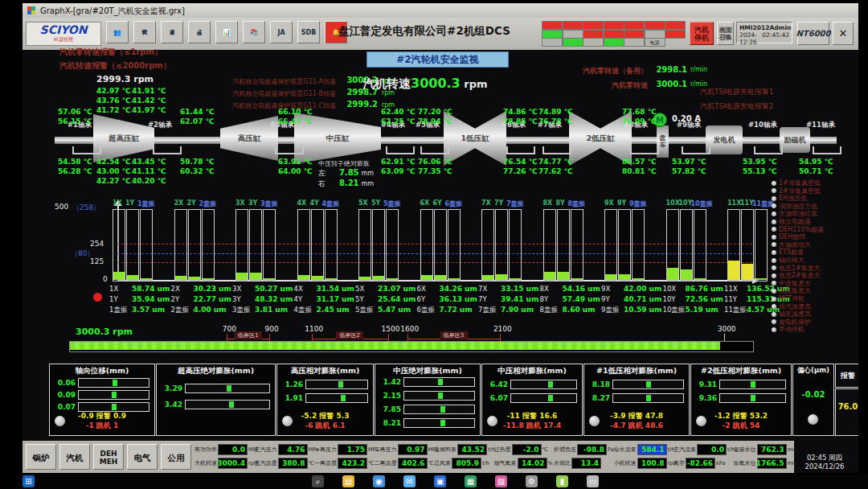 This screenshot has height=489, width=868. What do you see at coordinates (614, 34) in the screenshot?
I see `alarm-summary-grid: 电源` at bounding box center [614, 34].